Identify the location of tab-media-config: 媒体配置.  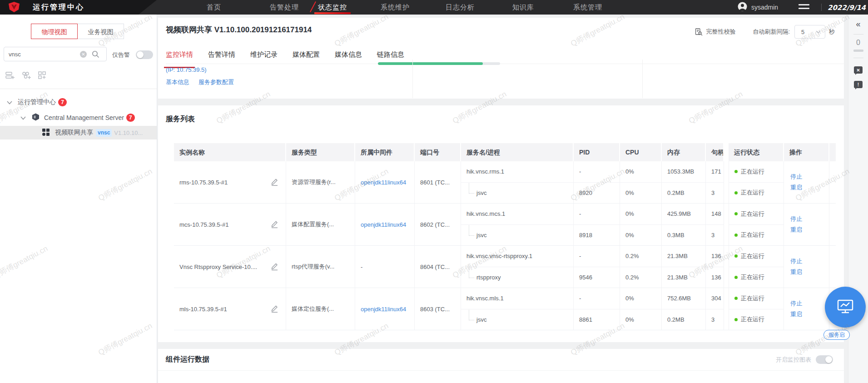
(306, 56).